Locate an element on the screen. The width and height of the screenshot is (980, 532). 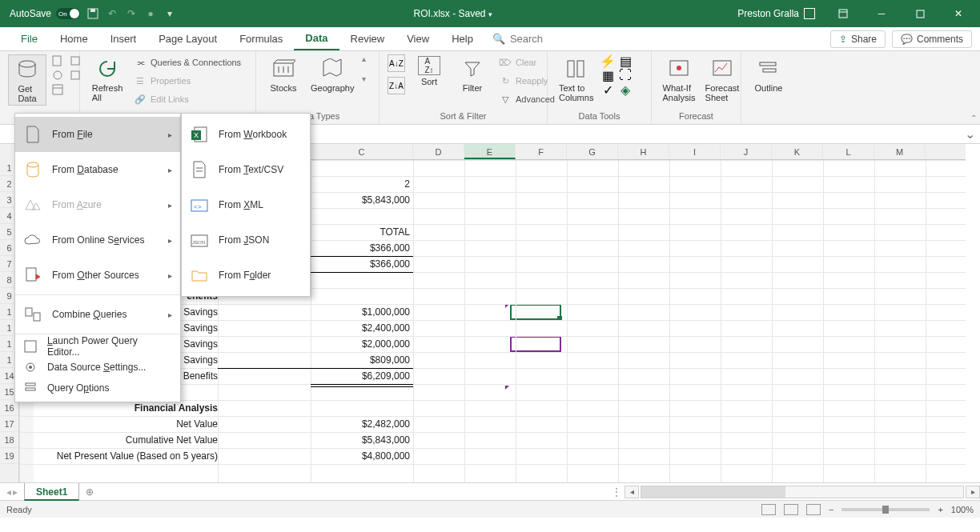
redo-icon: ↷ is located at coordinates (131, 14).